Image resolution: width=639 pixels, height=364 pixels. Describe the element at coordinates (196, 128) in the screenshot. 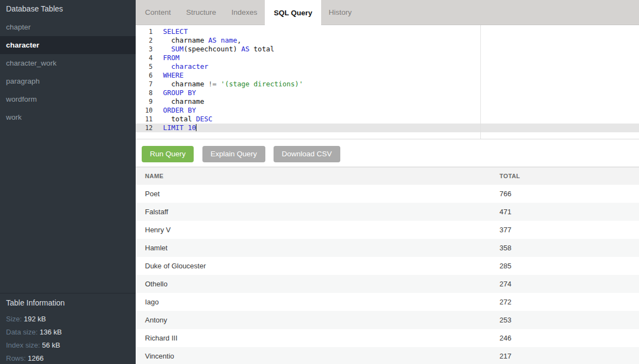

I see `text-cursor` at that location.